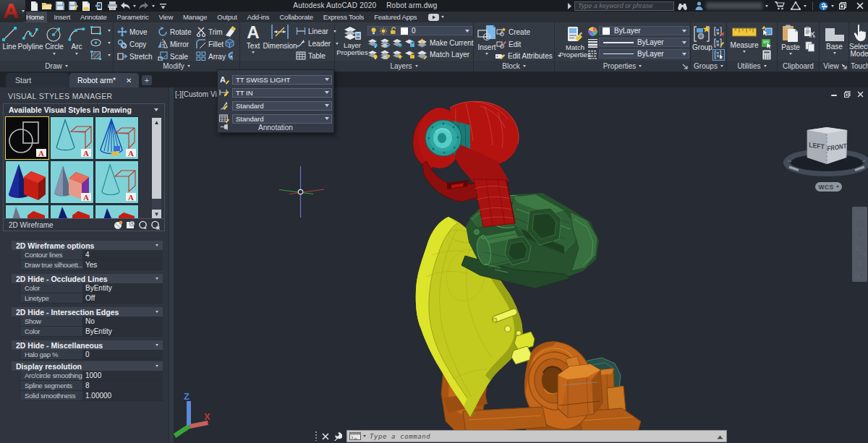 Image resolution: width=868 pixels, height=443 pixels. I want to click on leader-button: Leader, so click(317, 43).